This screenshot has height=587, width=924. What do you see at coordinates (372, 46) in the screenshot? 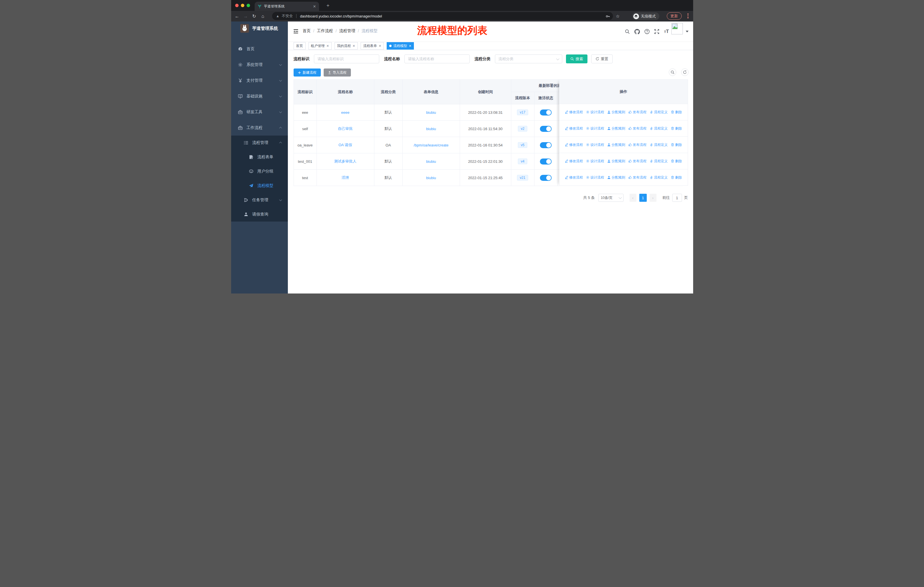
I see `tag-process-form: 流程表单 ✕` at bounding box center [372, 46].